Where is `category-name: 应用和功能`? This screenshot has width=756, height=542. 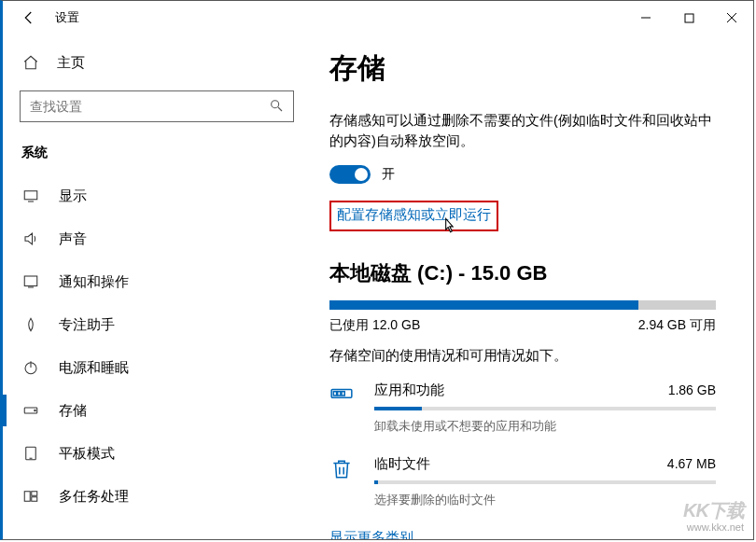
category-name: 应用和功能 is located at coordinates (409, 390).